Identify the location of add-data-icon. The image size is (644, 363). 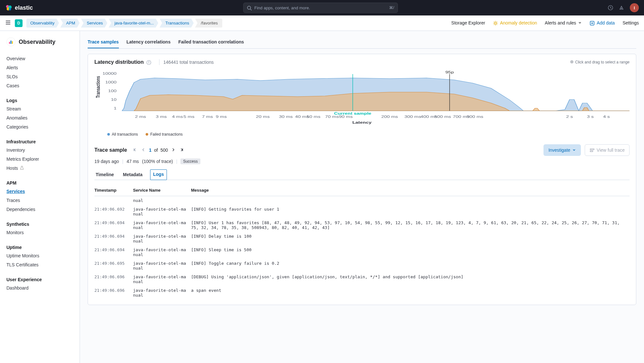
(592, 23).